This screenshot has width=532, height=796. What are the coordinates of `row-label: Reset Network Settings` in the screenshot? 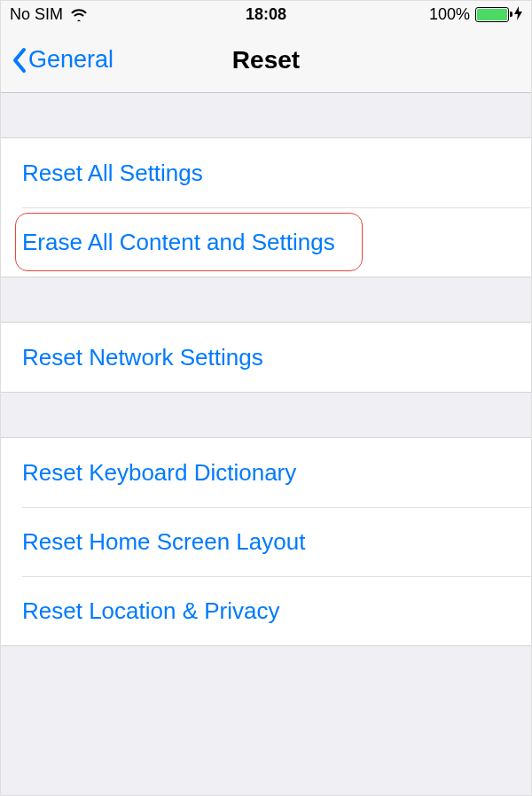 It's located at (143, 358).